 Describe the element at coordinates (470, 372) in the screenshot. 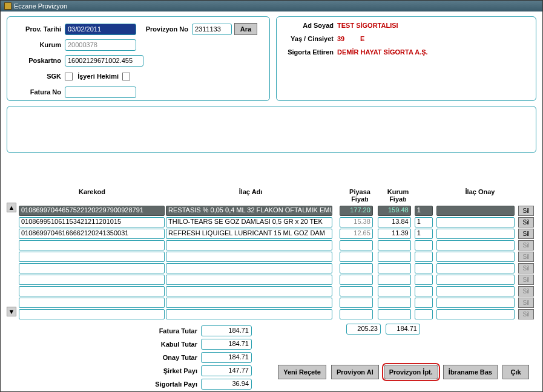

I see `ibraname-bas-button: İbraname Bas` at that location.